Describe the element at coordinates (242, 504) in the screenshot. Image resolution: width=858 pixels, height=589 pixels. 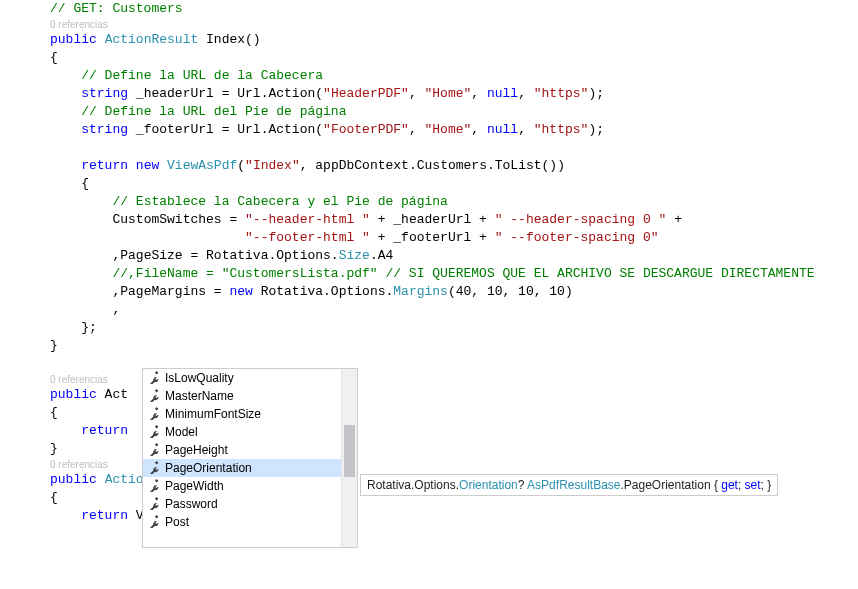
I see `intellisense-item: Password` at that location.